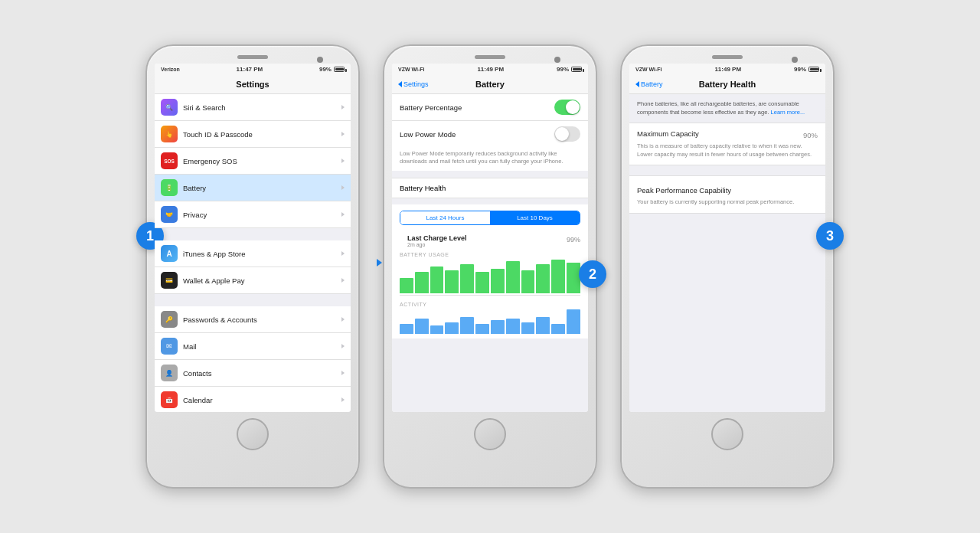 This screenshot has height=533, width=980. I want to click on settings-row-itunes: A iTunes & App Store, so click(253, 254).